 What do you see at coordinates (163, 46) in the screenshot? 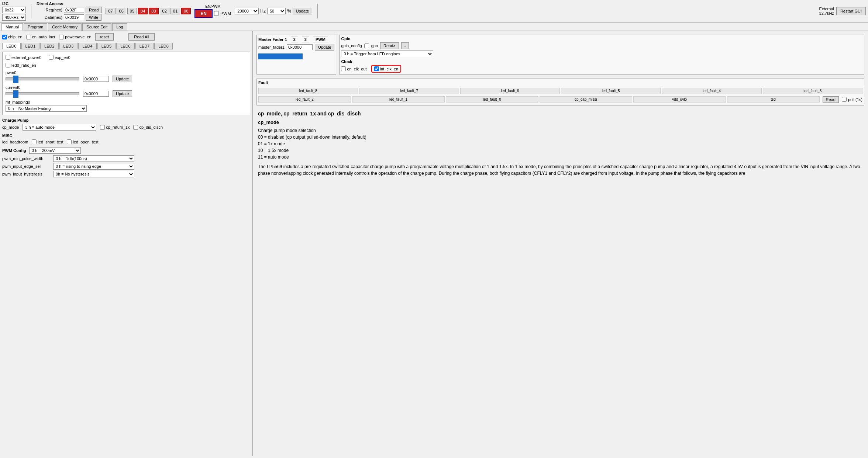
I see `led-tab-8: LED8` at bounding box center [163, 46].